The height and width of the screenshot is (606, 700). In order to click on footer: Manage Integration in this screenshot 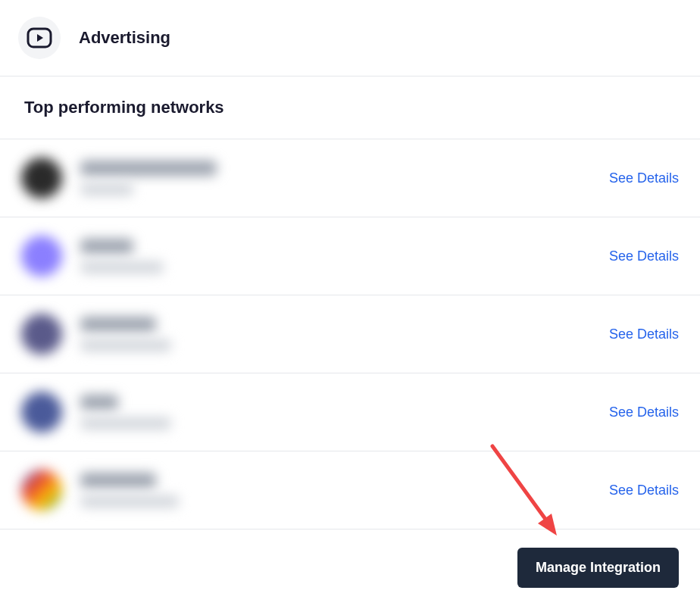, I will do `click(350, 568)`.